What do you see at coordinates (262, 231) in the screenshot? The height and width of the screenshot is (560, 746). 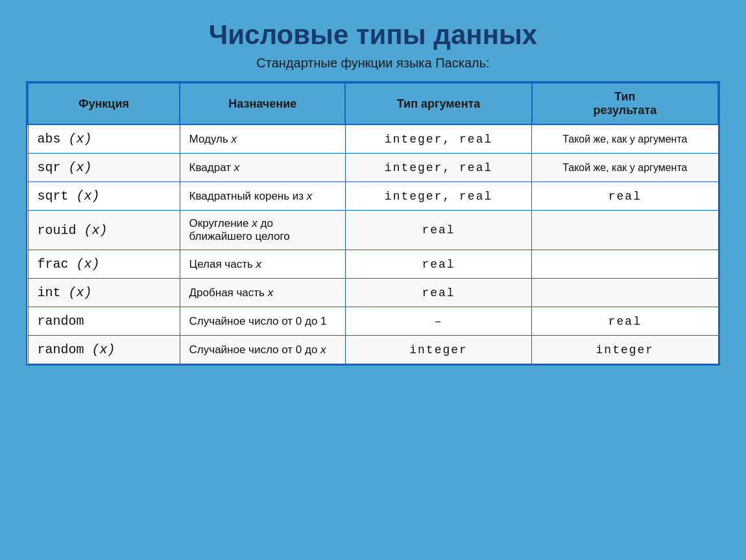 I see `cell-description: Округление x до ближайшего целого` at bounding box center [262, 231].